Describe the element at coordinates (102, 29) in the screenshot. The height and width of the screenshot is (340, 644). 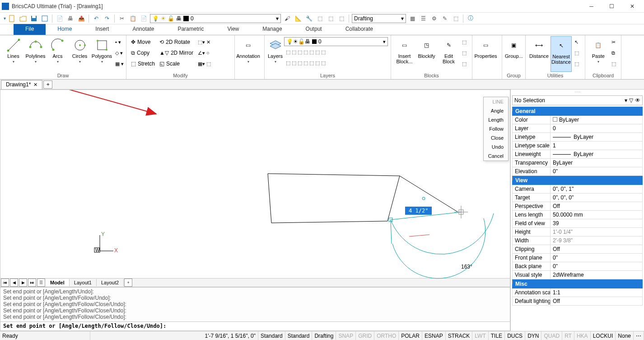
I see `tab-insert: Insert` at that location.